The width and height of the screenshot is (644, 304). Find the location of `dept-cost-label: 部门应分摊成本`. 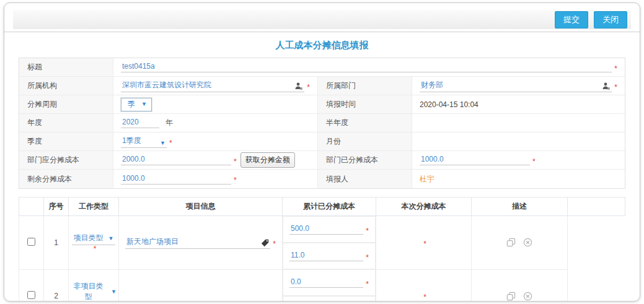

dept-cost-label: 部门应分摊成本 is located at coordinates (66, 160).